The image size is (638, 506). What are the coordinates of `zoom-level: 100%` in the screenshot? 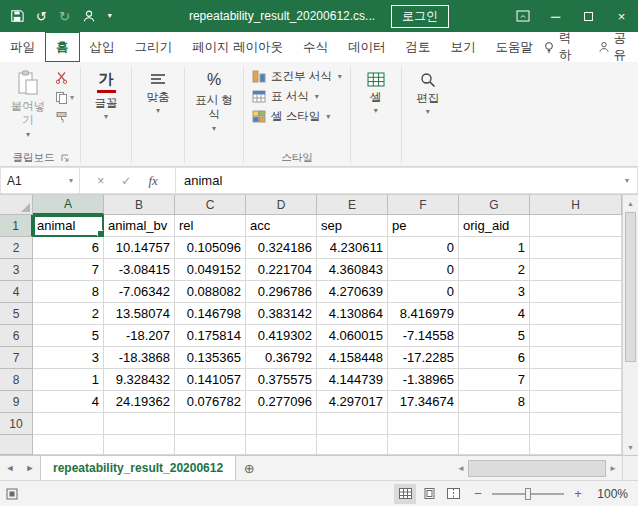 It's located at (610, 494).